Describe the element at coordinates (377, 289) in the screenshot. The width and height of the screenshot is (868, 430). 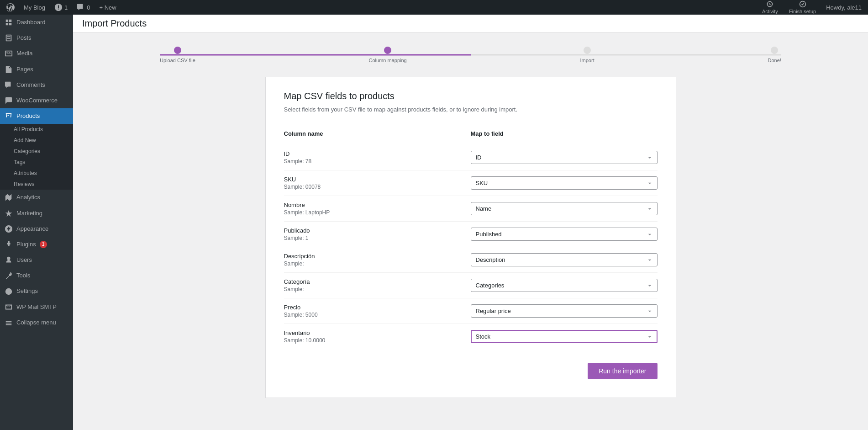
I see `field-sample-row-categoria: Sample:` at that location.